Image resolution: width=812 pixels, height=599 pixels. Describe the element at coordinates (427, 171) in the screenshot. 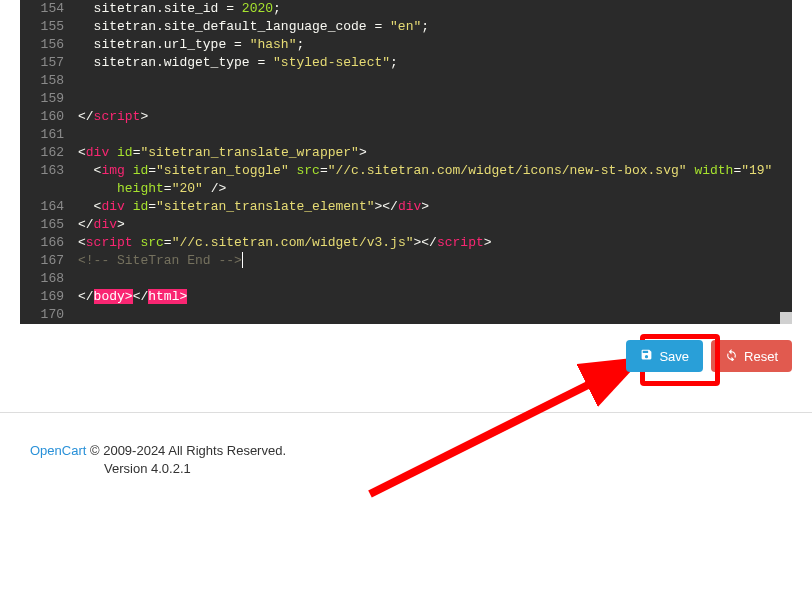

I see `code-line: <img id="sitetran_toggle" src="//c.sitet…` at that location.